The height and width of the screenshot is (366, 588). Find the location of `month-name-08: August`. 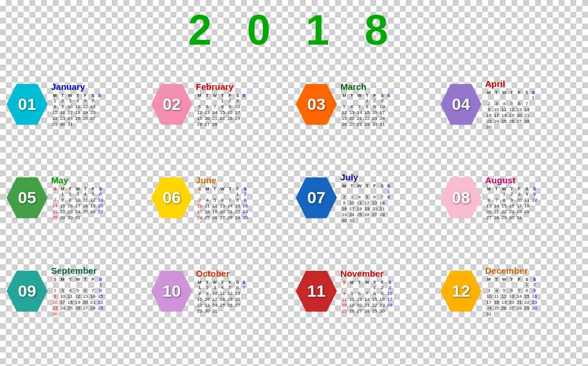

month-name-08: August is located at coordinates (512, 180).